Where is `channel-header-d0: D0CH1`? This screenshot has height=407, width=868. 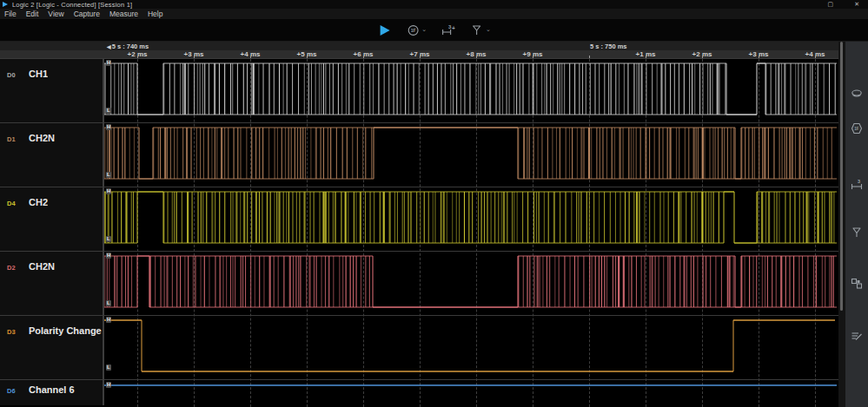 channel-header-d0: D0CH1 is located at coordinates (52, 90).